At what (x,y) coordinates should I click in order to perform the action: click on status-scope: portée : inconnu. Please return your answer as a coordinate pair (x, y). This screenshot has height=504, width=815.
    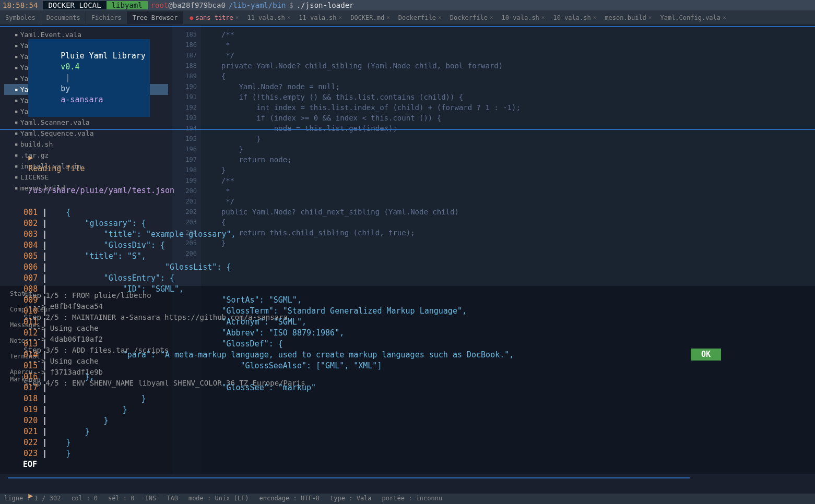
    Looking at the image, I should click on (412, 499).